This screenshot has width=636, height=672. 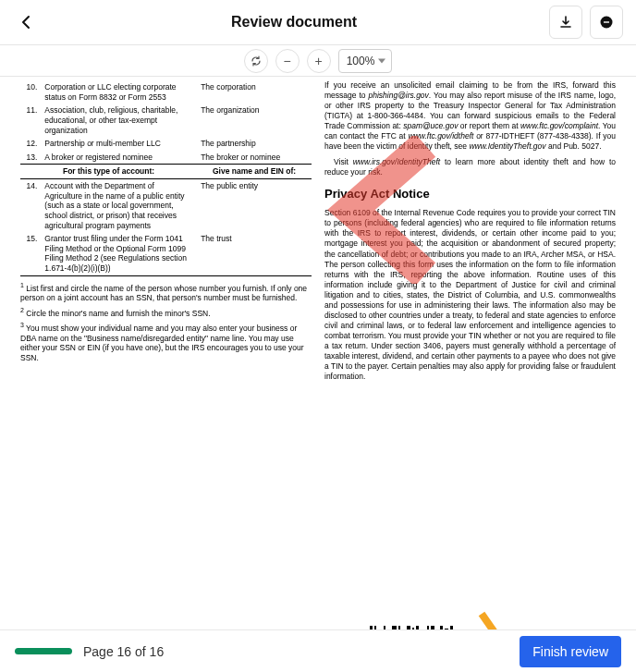 What do you see at coordinates (256, 61) in the screenshot?
I see `refresh-button` at bounding box center [256, 61].